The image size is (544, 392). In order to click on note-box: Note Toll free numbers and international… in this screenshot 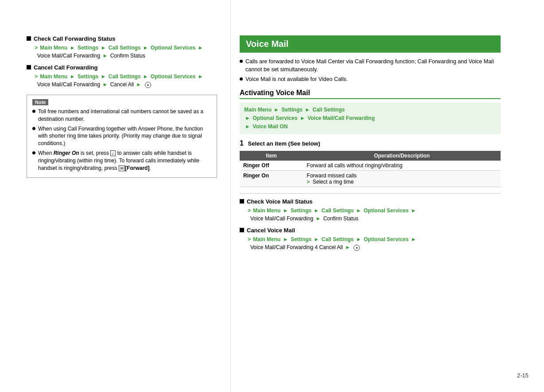, I will do `click(122, 136)`.